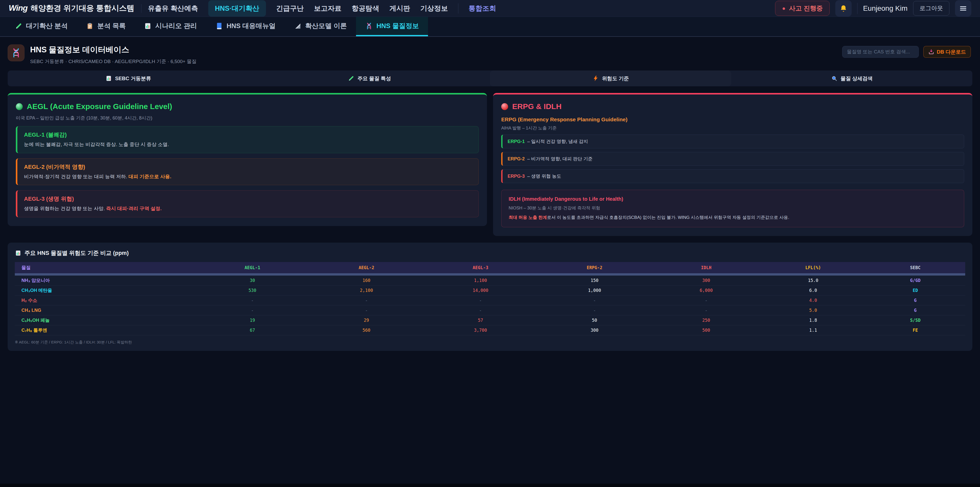  I want to click on ruler-icon, so click(298, 26).